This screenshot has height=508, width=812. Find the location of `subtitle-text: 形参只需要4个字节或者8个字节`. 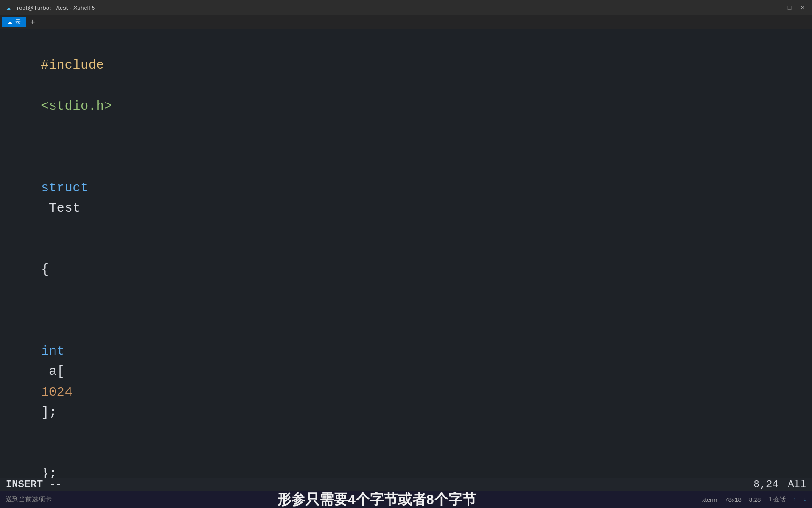

subtitle-text: 形参只需要4个字节或者8个字节 is located at coordinates (377, 500).